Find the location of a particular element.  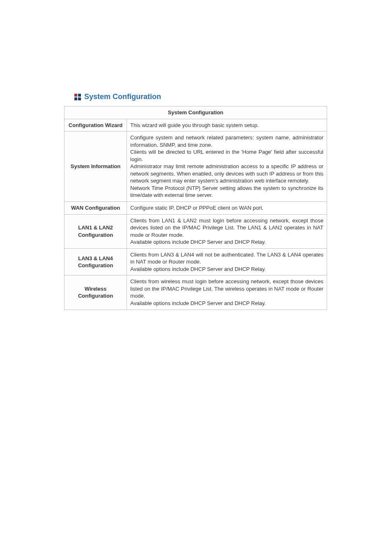

row-label-system-information: System Information is located at coordinates (96, 167).